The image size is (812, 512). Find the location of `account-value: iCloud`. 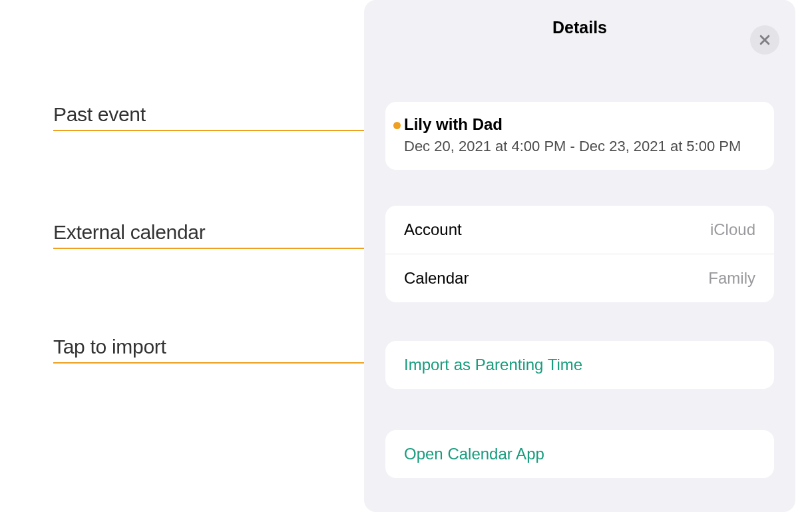

account-value: iCloud is located at coordinates (733, 230).